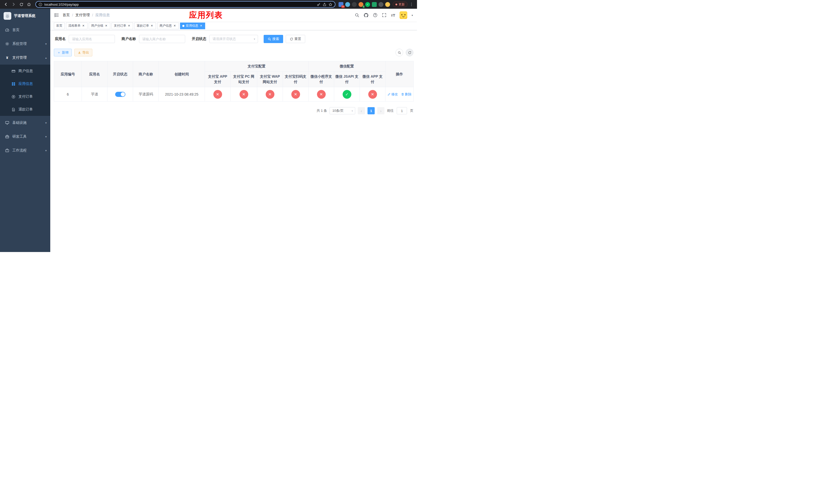 The image size is (834, 504). Describe the element at coordinates (20, 58) in the screenshot. I see `sidebar-item-label: 支付管理` at that location.